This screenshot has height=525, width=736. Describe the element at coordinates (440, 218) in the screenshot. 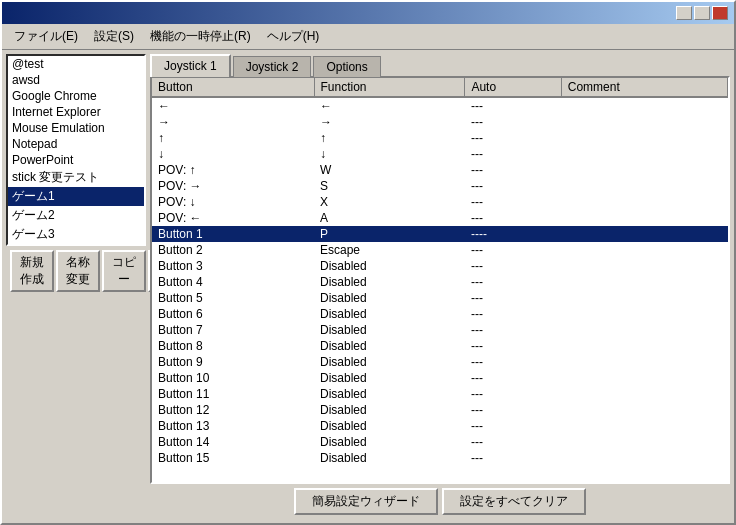

I see `table-row: POV: ←A---` at that location.